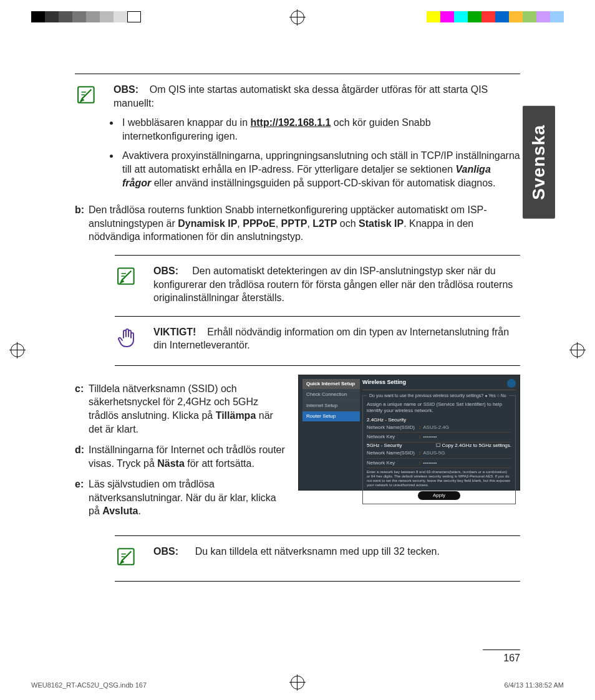 The height and width of the screenshot is (700, 595). What do you see at coordinates (331, 416) in the screenshot?
I see `qis-step-router-setup: Router Setup` at bounding box center [331, 416].